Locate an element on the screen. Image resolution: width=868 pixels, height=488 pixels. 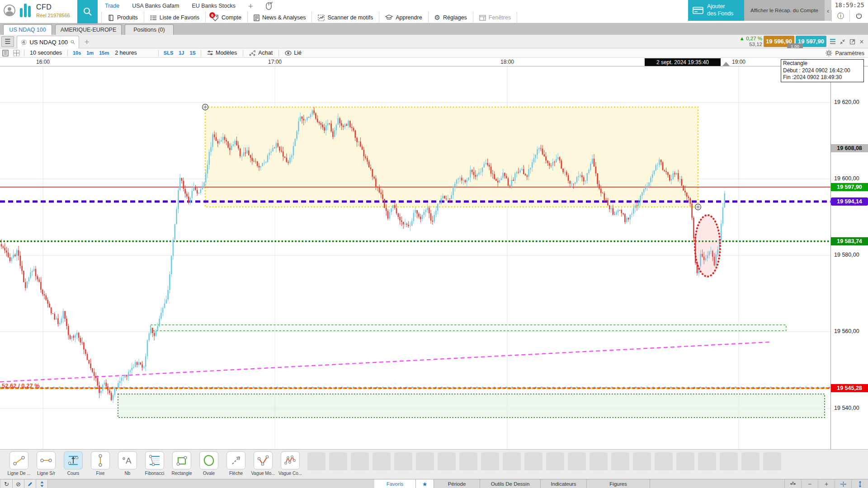
watchlist-tab-positions: Positions (0) is located at coordinates (149, 30).